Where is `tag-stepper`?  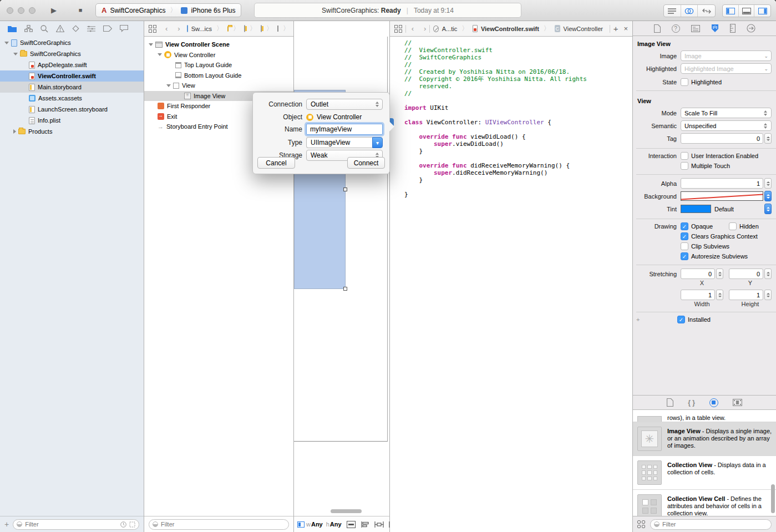 tag-stepper is located at coordinates (768, 139).